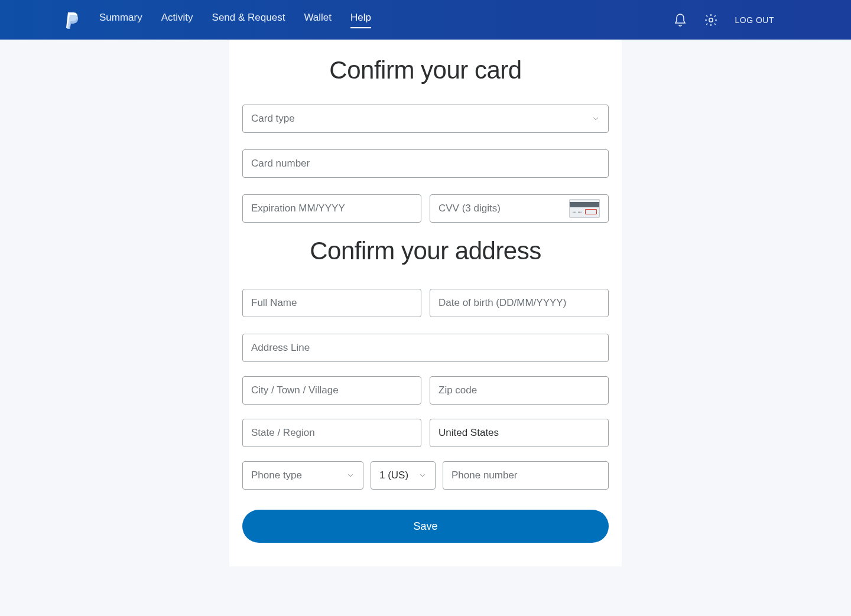 The image size is (851, 616). Describe the element at coordinates (273, 119) in the screenshot. I see `card-type-placeholder: Card type` at that location.